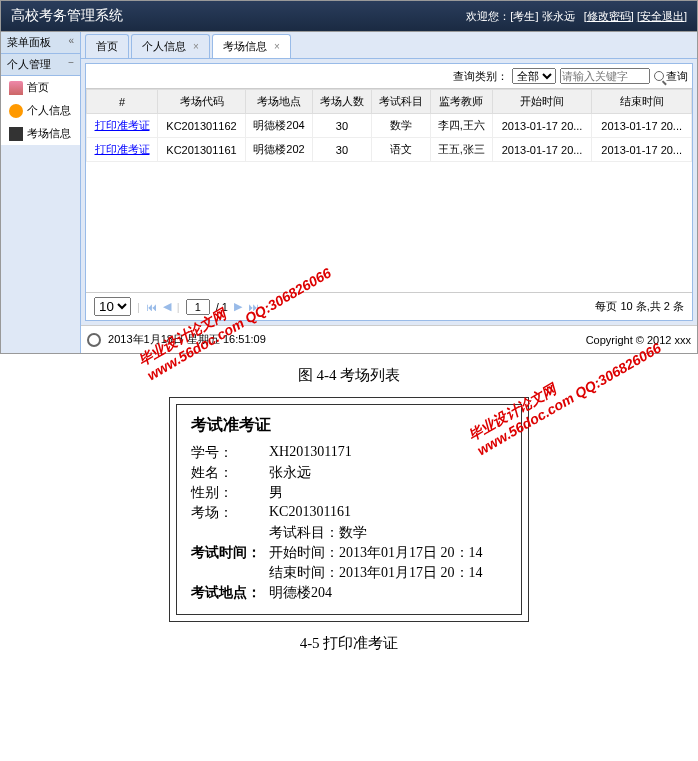  I want to click on header-user-area: 欢迎您：[考生] 张永远 [修改密码] [安全退出], so click(576, 16).